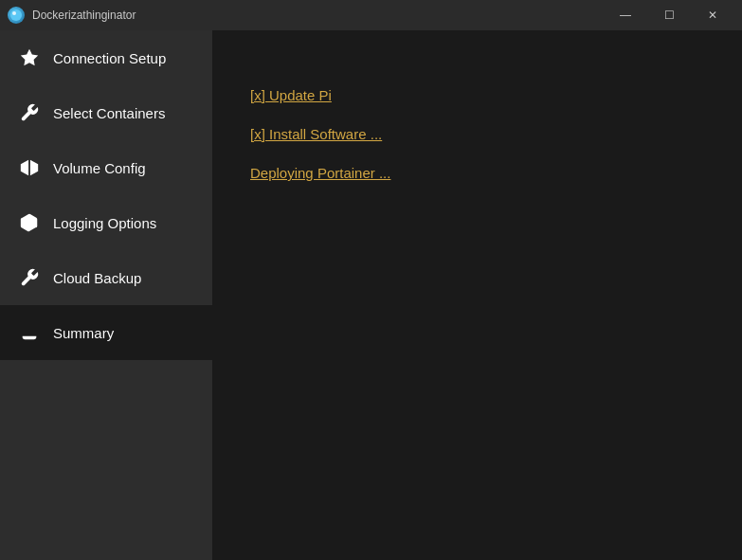  Describe the element at coordinates (371, 15) in the screenshot. I see `title-bar: Dockerizathinginator — ☐ ✕` at that location.